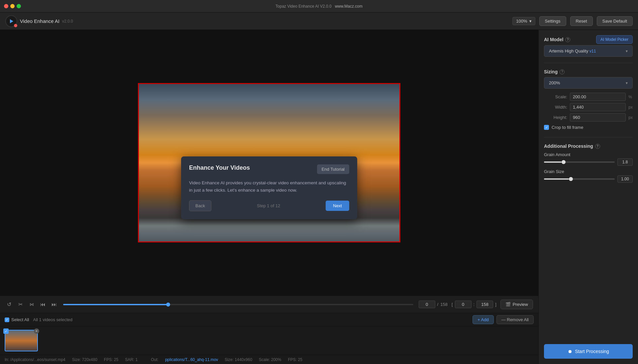  What do you see at coordinates (588, 351) in the screenshot?
I see `start-processing-button: ⏺ Start Processing` at bounding box center [588, 351].